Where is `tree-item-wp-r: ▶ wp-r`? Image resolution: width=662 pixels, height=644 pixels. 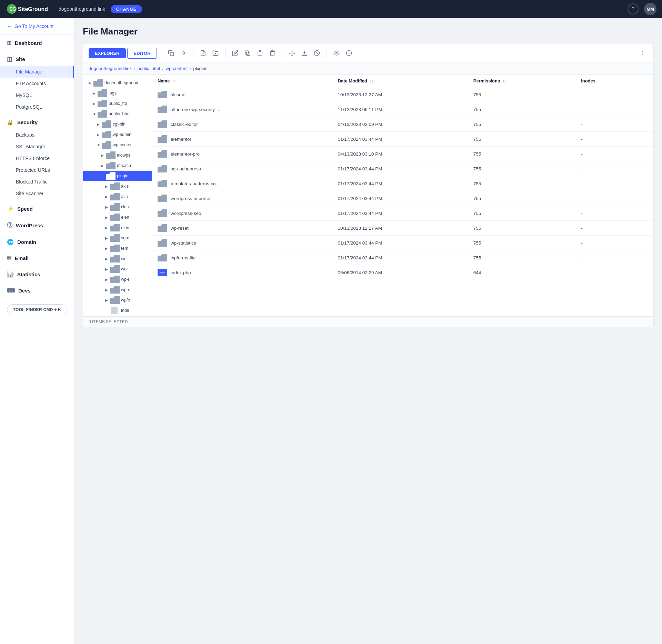
tree-item-wp-r: ▶ wp-r is located at coordinates (117, 279).